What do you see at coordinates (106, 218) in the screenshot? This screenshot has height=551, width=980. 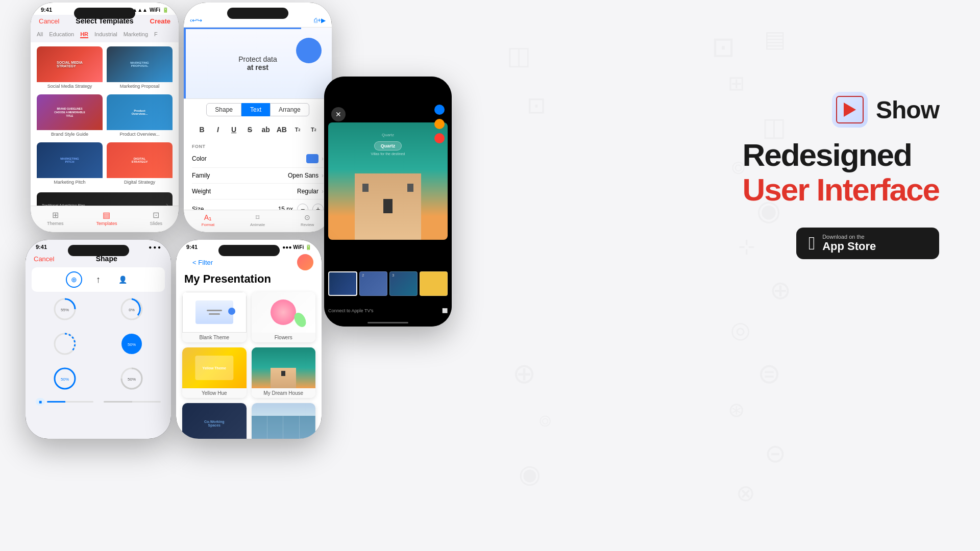 I see `nav-templates: ▤ Templates` at bounding box center [106, 218].